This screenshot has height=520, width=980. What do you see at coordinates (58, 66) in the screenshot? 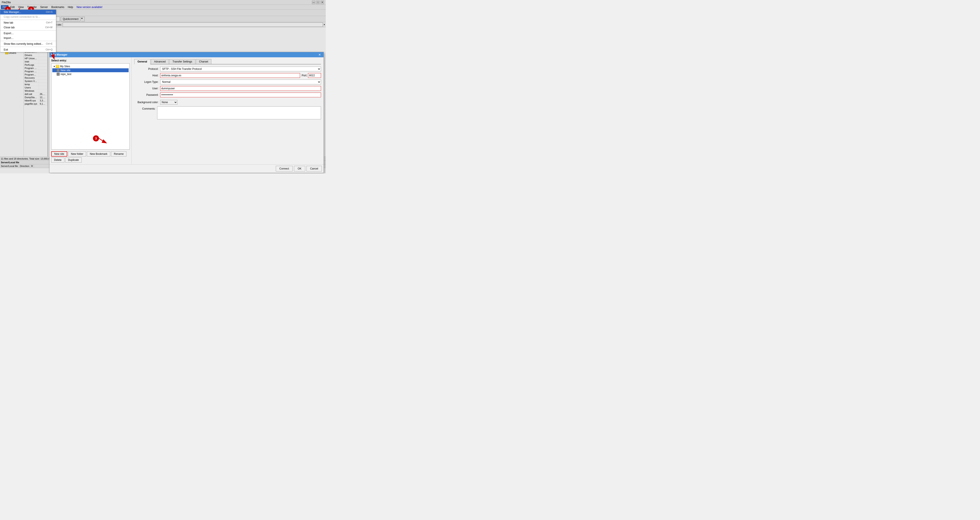
I see `my-sites-folder-icon` at bounding box center [58, 66].